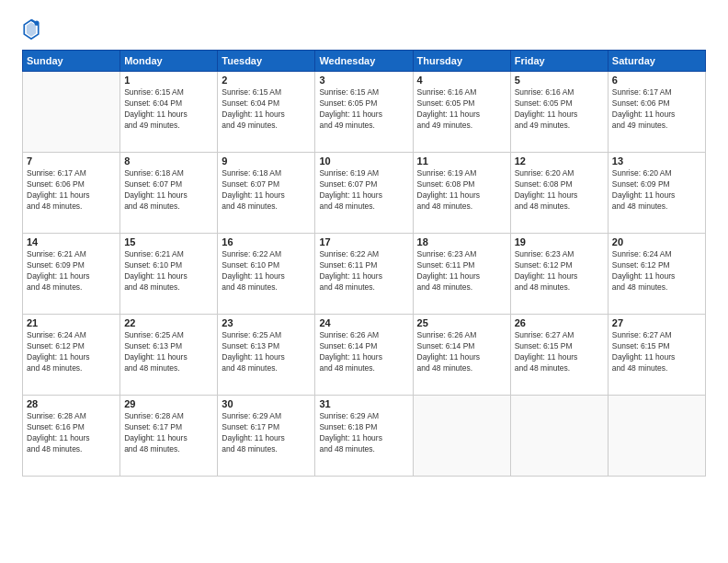  I want to click on calendar-cell: 24Sunrise: 6:26 AM Sunset: 6:14 PM Dayli…, so click(364, 355).